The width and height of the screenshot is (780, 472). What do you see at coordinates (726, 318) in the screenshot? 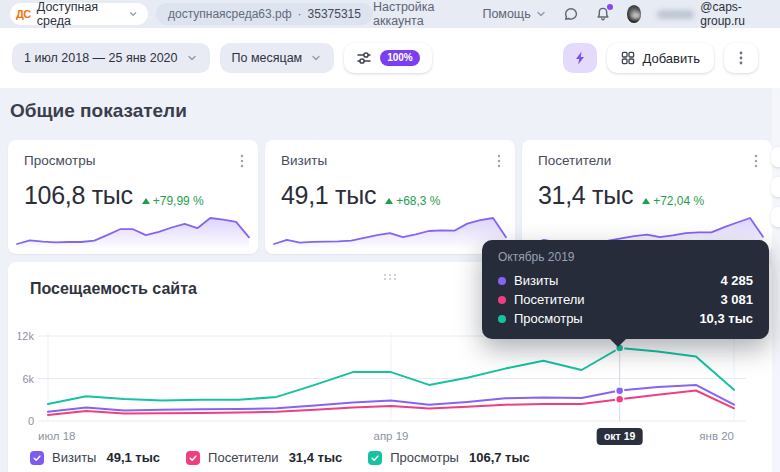
I see `tooltip-value: 10,3 тыс` at bounding box center [726, 318].